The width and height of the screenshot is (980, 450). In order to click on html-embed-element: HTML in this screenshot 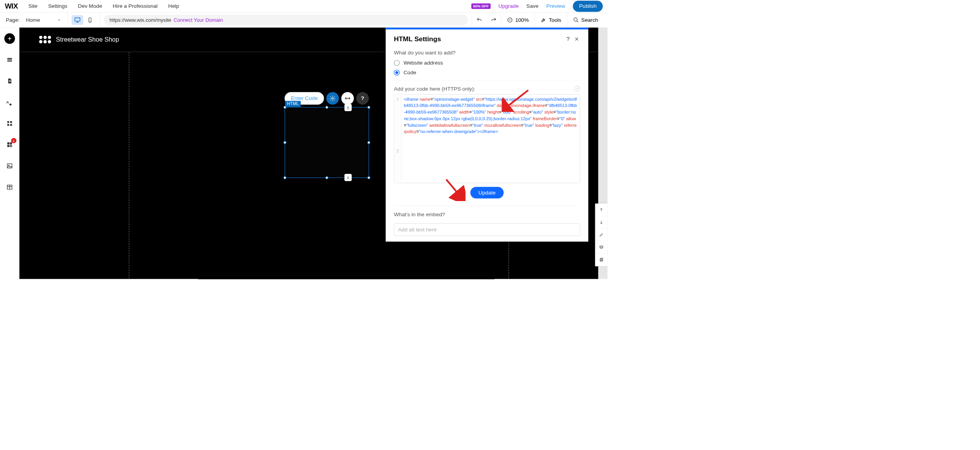, I will do `click(327, 142)`.